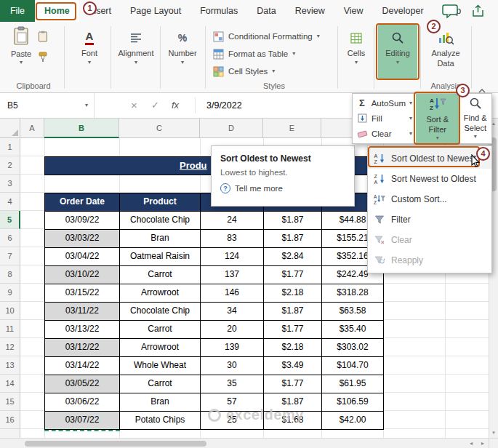 Image resolution: width=498 pixels, height=448 pixels. I want to click on cell: 24, so click(233, 221).